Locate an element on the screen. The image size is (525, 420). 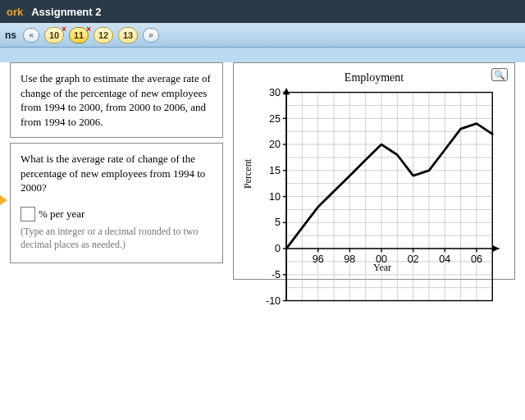
answer-input is located at coordinates (28, 214).